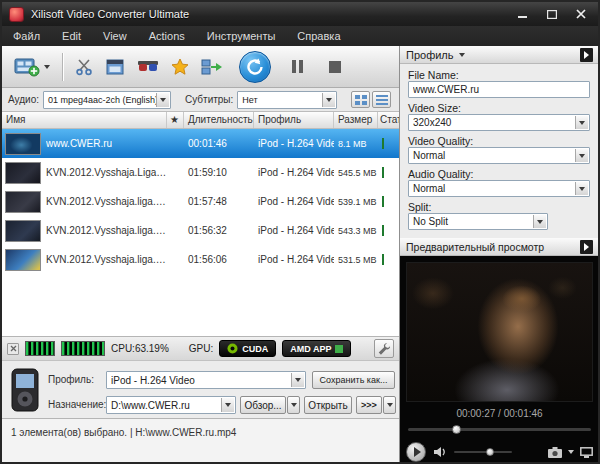 The width and height of the screenshot is (600, 464). Describe the element at coordinates (263, 405) in the screenshot. I see `browse-button: Обзор...` at that location.